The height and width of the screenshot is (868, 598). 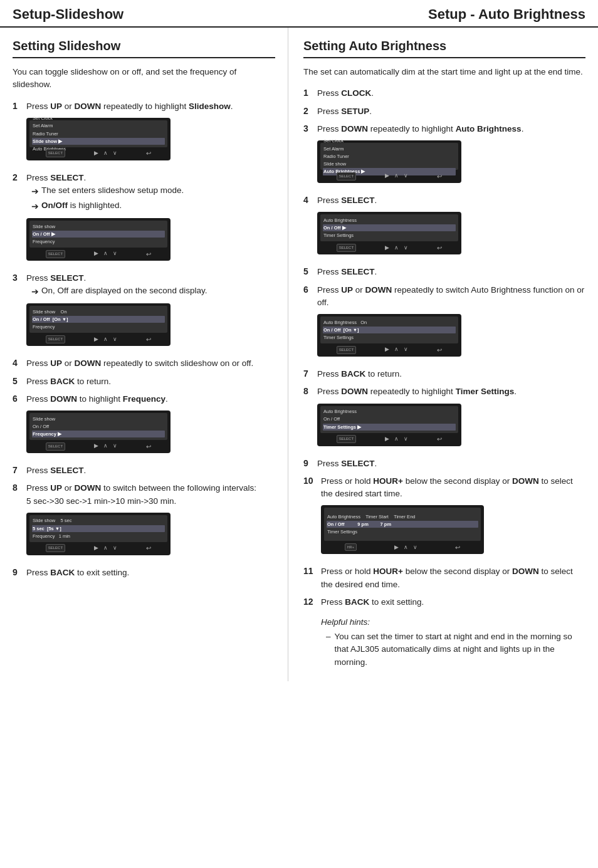 What do you see at coordinates (144, 133) in the screenshot?
I see `left-step-1: 1 Press UP or DOWN repeatedly to highlig…` at bounding box center [144, 133].